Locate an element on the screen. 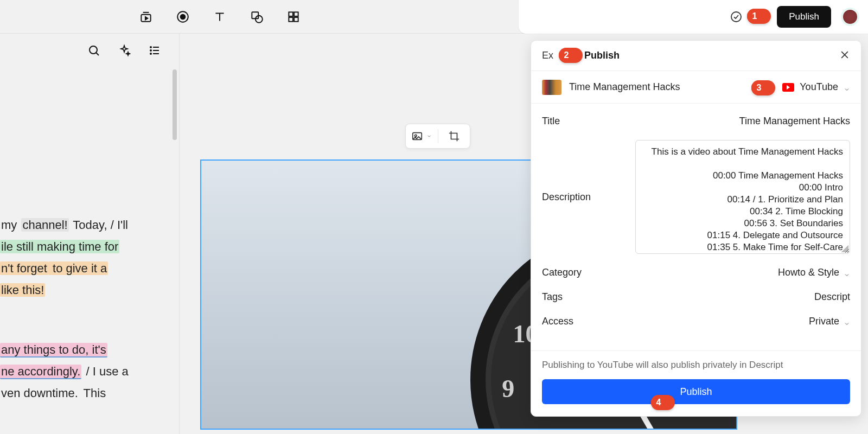 This screenshot has height=434, width=868. publish-button: Publish is located at coordinates (804, 17).